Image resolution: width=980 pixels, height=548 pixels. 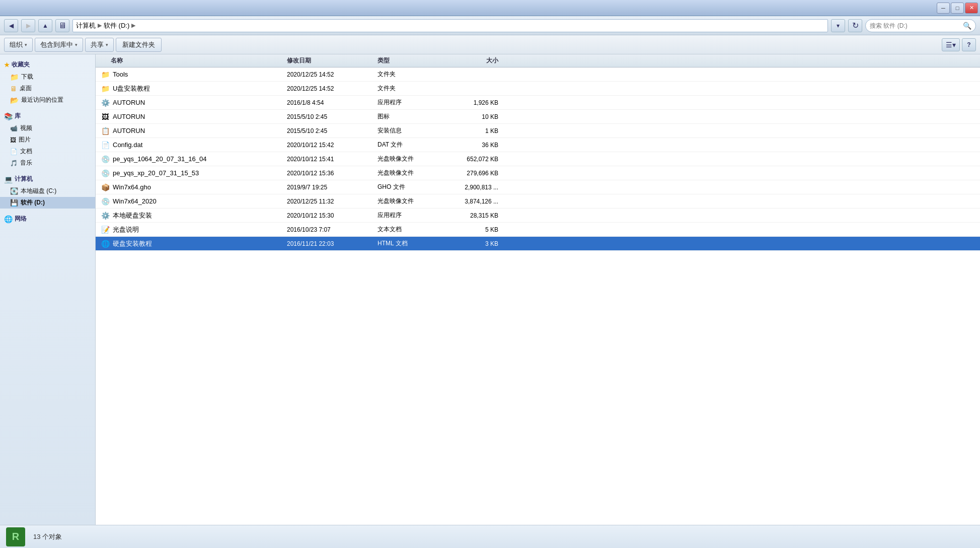 I want to click on view-button: ☰▾, so click(x=951, y=45).